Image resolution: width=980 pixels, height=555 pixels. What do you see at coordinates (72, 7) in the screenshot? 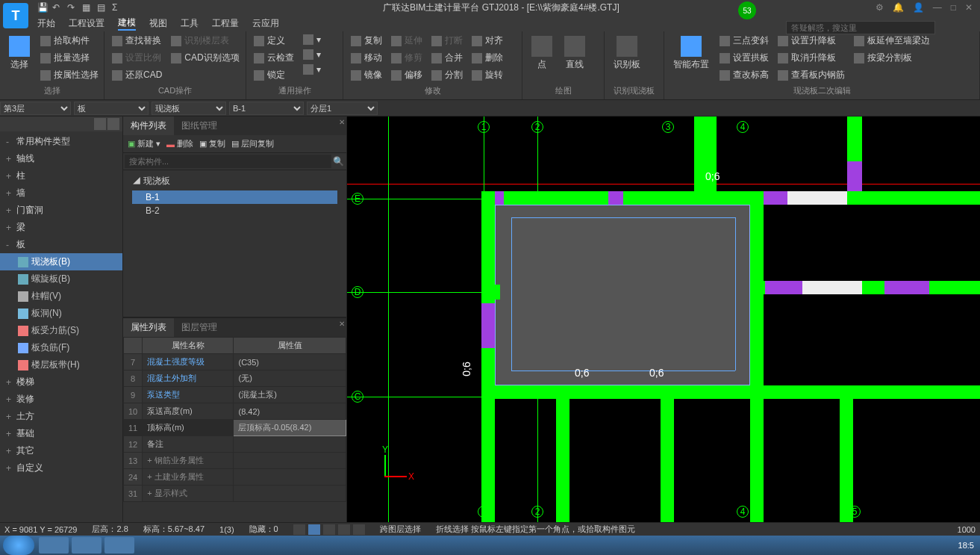
I see `qat-redo-icon: ↷` at bounding box center [72, 7].